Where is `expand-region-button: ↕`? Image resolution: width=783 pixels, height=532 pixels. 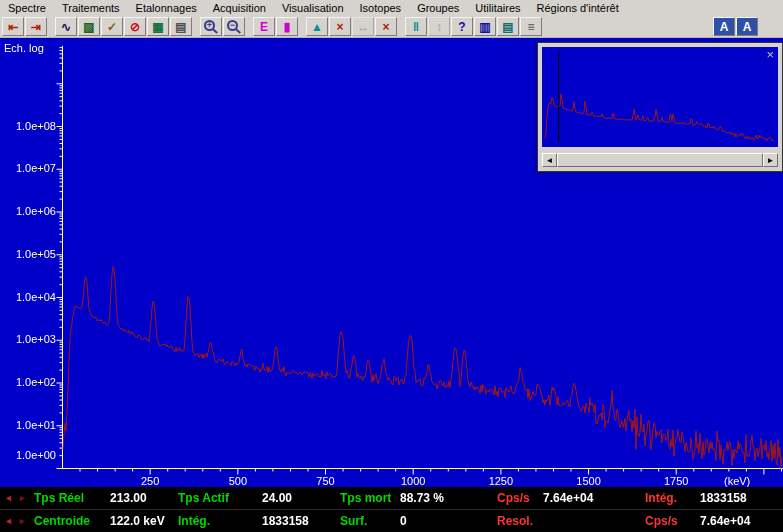
expand-region-button: ↕ is located at coordinates (439, 26).